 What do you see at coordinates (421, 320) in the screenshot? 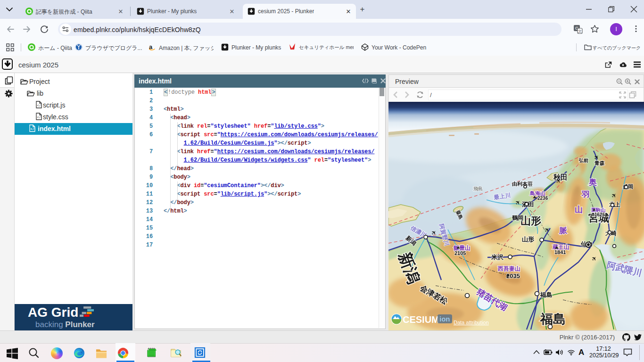
I see `svg-text: CESIUM` at bounding box center [421, 320].